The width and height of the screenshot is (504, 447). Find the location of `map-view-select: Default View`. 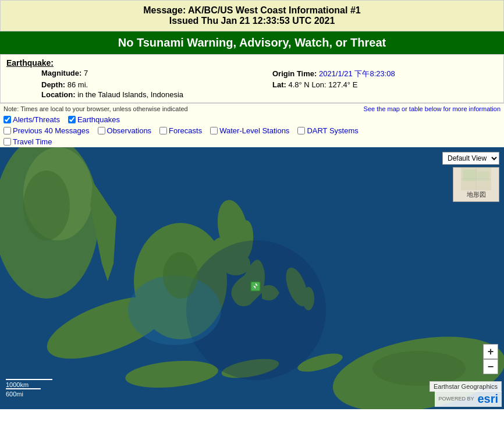

map-view-select: Default View is located at coordinates (471, 158).